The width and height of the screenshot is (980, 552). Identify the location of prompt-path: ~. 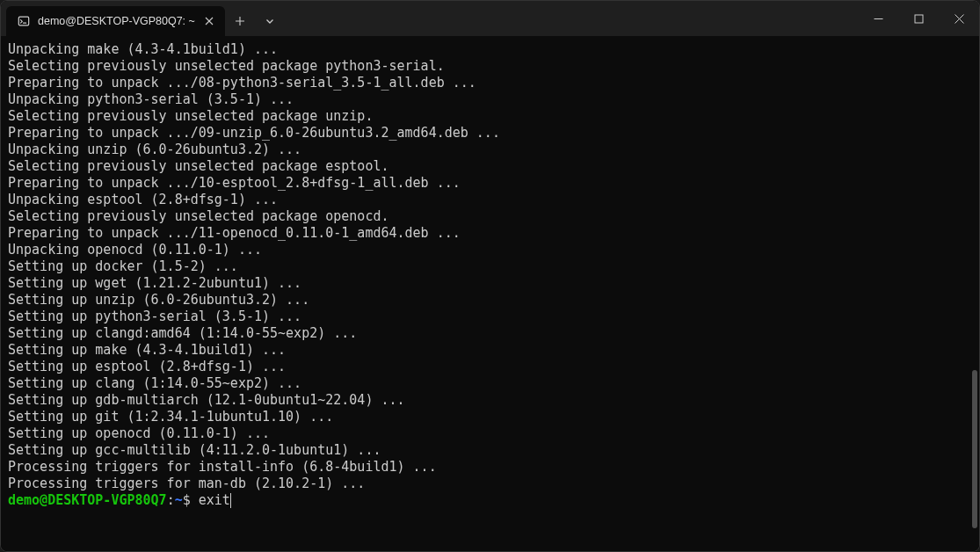
(179, 500).